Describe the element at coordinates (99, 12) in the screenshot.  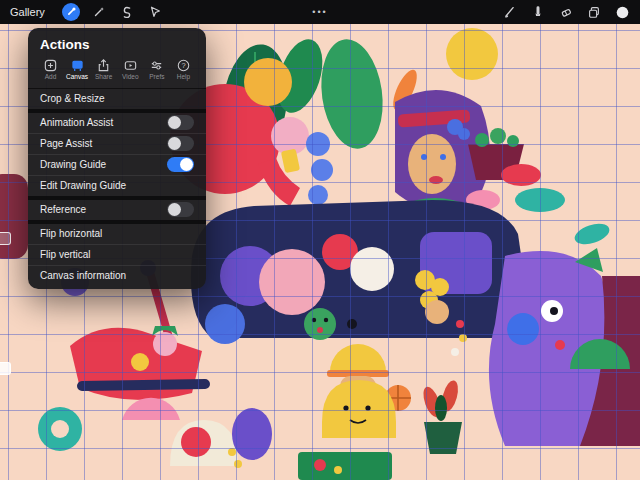
I see `adjustments-icon` at that location.